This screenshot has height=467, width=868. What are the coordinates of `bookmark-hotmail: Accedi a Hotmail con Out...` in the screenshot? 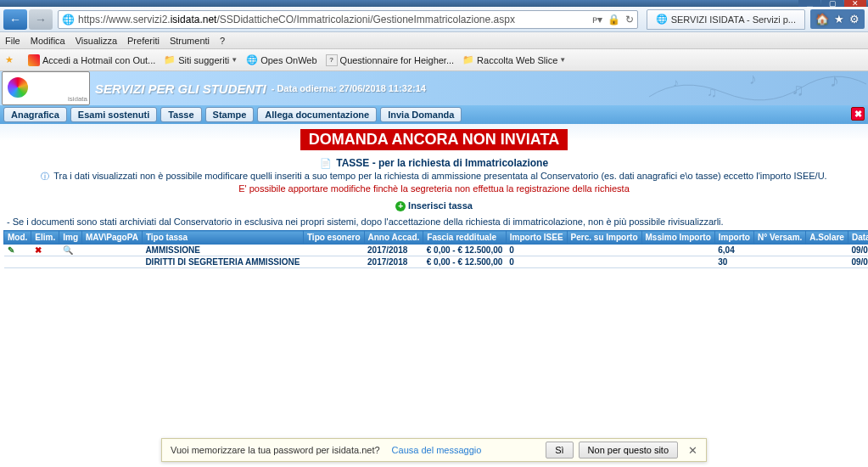 It's located at (92, 60).